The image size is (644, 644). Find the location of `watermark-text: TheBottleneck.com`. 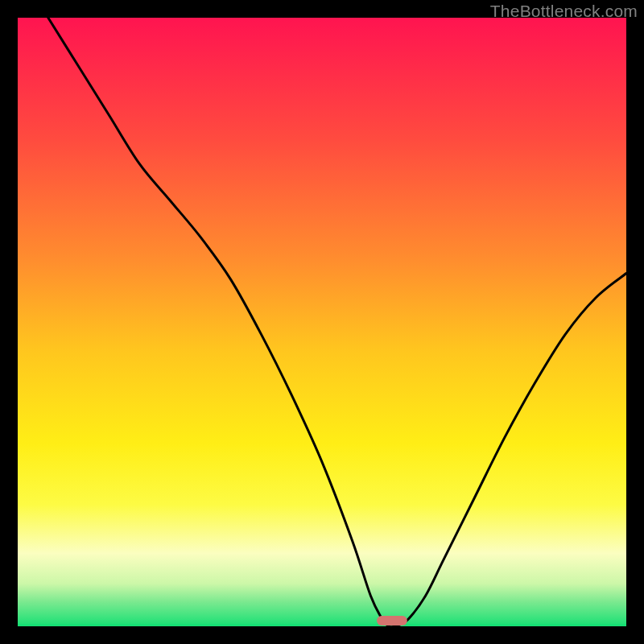

watermark-text: TheBottleneck.com is located at coordinates (564, 11).